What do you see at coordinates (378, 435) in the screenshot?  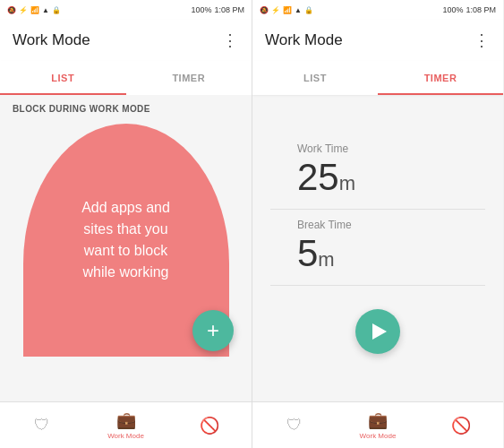 I see `nav-label-work-right: Work Mode` at bounding box center [378, 435].